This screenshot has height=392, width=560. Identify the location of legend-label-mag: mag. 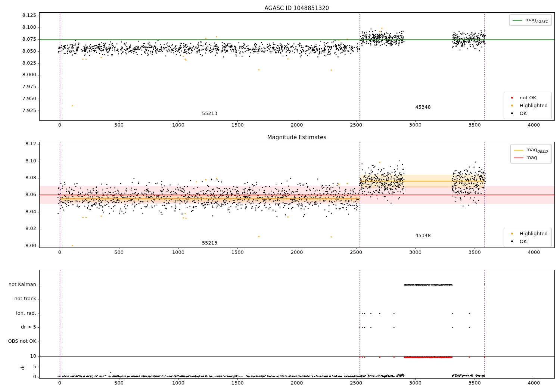
(532, 158).